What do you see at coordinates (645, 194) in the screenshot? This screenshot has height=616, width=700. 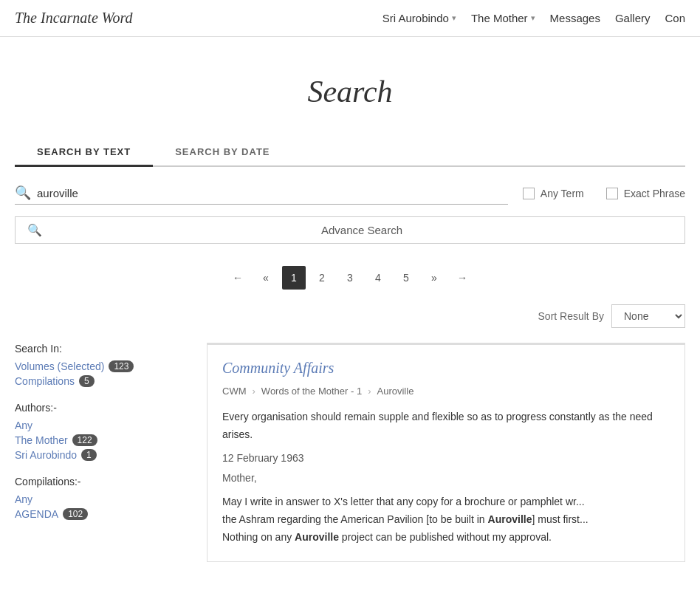 I see `exact-phrase-checkbox: Exact Phrase` at bounding box center [645, 194].